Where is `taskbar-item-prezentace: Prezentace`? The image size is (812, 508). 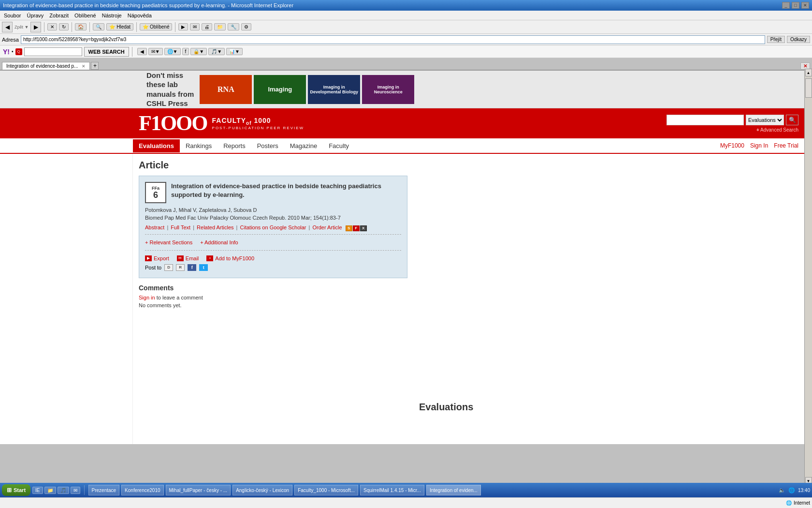 taskbar-item-prezentace: Prezentace is located at coordinates (104, 490).